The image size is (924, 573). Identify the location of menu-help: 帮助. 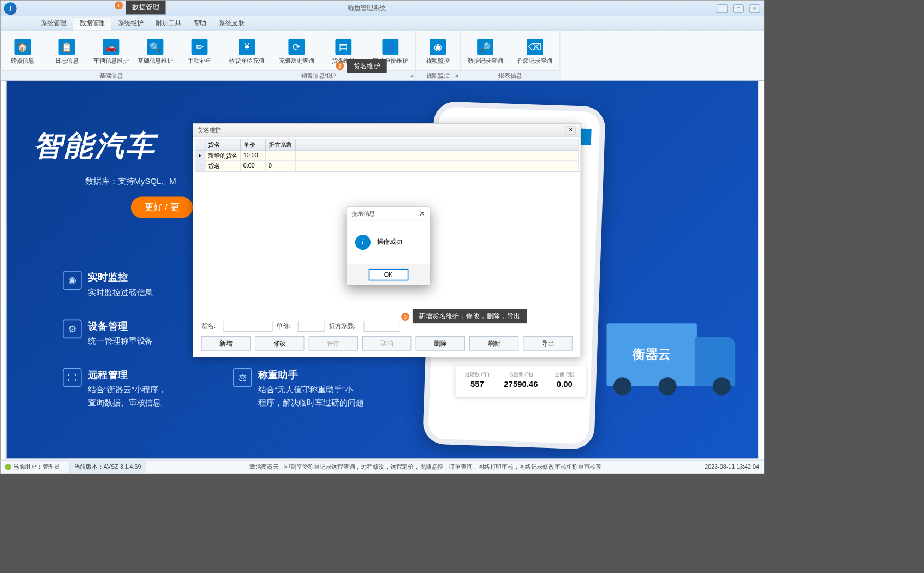
(200, 23).